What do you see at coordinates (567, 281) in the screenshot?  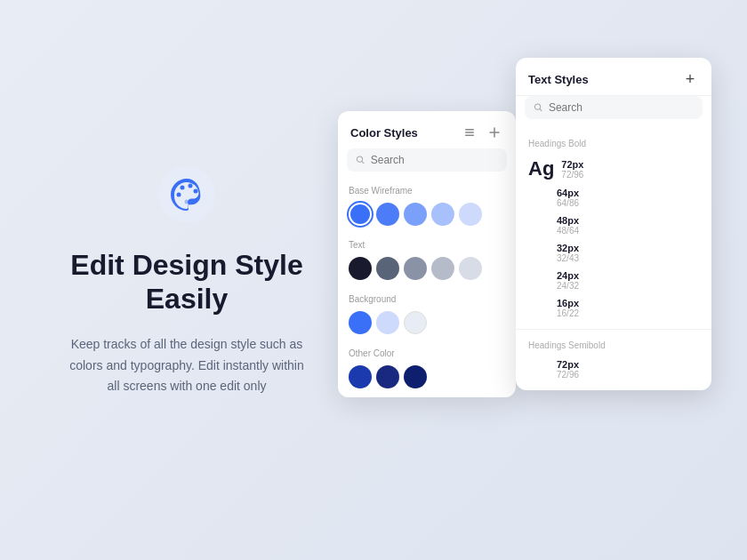 I see `style-meta: 24px 24/32` at bounding box center [567, 281].